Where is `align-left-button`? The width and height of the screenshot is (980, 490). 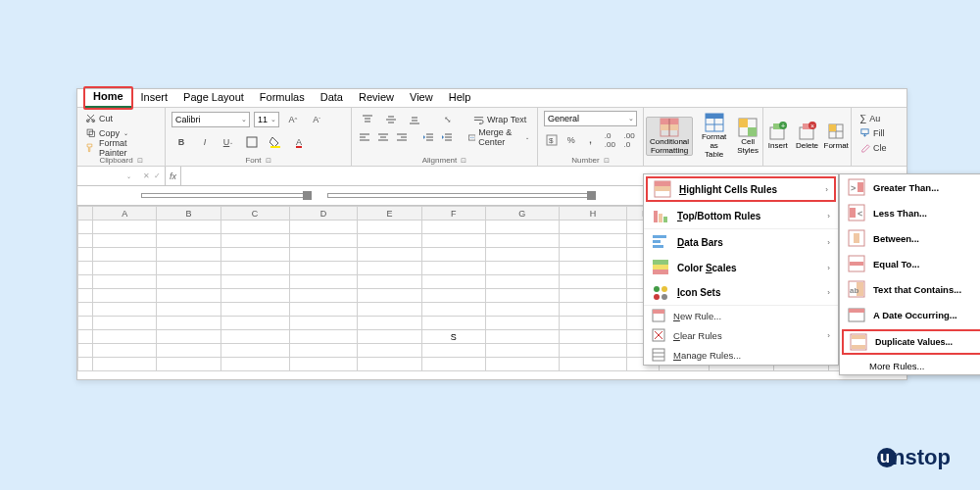 align-left-button is located at coordinates (365, 137).